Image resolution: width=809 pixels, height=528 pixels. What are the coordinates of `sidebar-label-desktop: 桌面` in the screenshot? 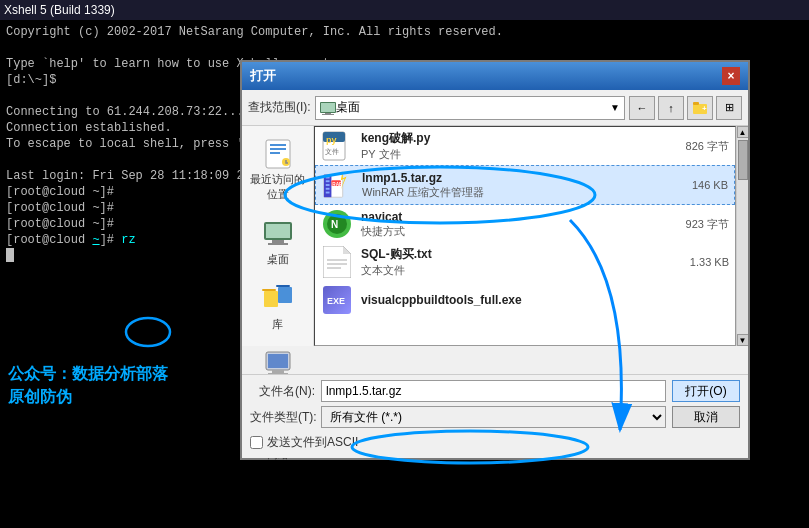 It's located at (278, 260).